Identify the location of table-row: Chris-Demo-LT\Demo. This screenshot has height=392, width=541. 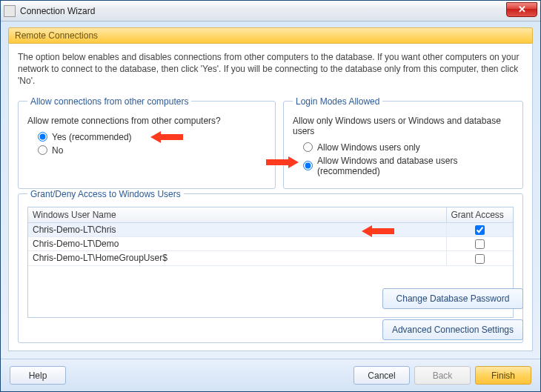
(270, 243).